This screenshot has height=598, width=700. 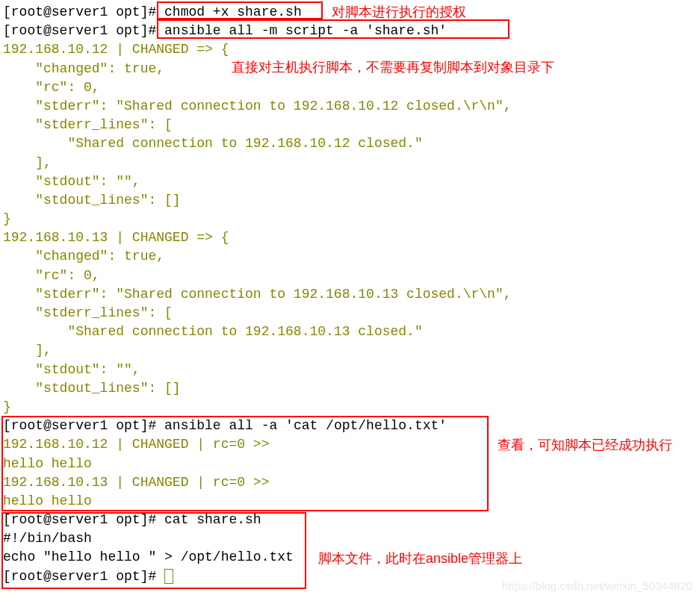 I want to click on annotation-scriptfile: 脚本文件，此时在ansible管理器上, so click(x=420, y=558).